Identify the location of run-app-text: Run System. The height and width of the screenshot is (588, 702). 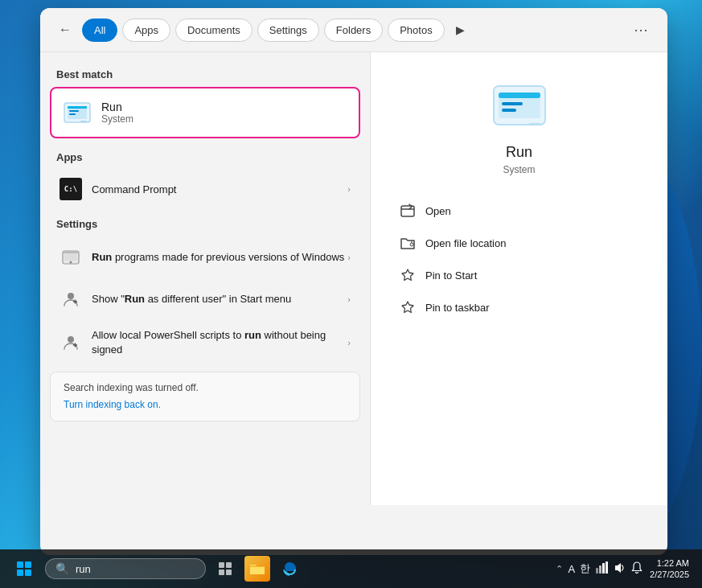
(117, 113).